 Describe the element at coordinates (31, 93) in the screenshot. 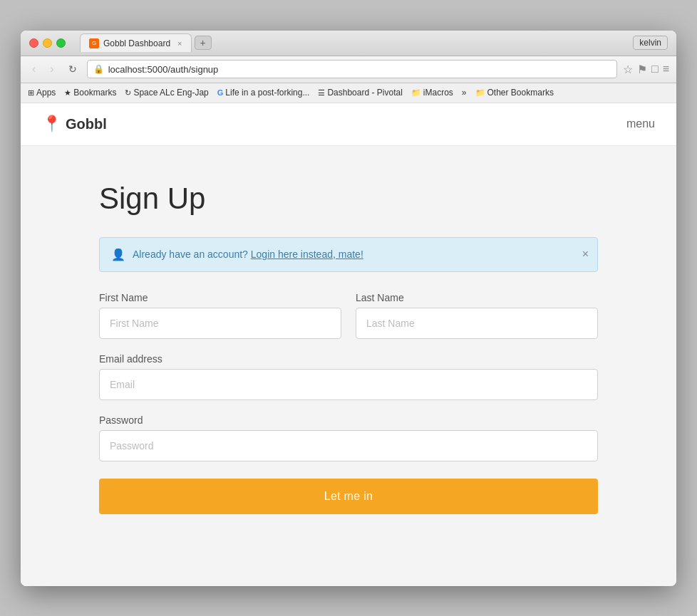

I see `apps-icon: ⊞` at that location.